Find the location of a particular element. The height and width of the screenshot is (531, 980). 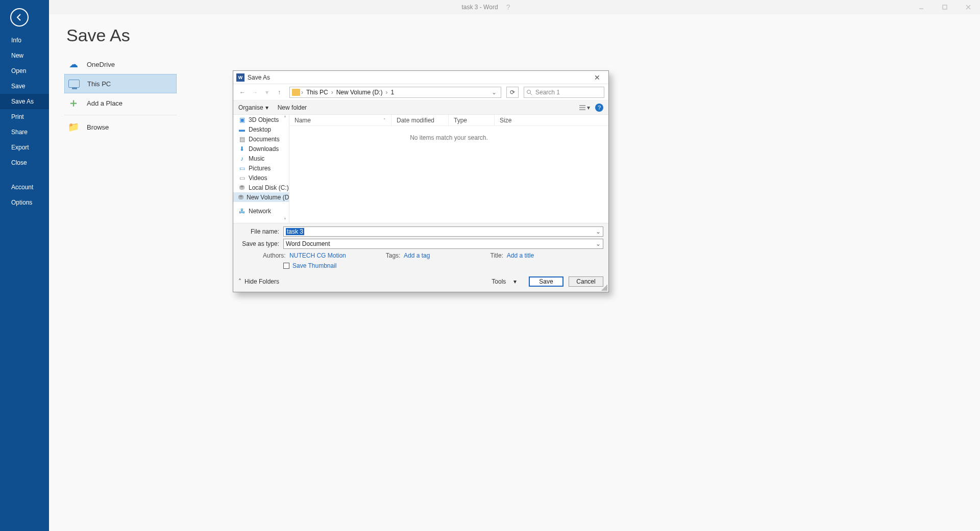

view-button: ▾ is located at coordinates (584, 108).